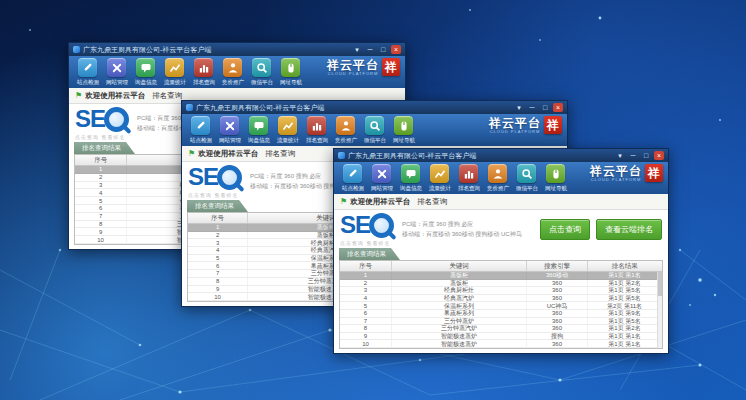 The width and height of the screenshot is (746, 400). Describe the element at coordinates (556, 306) in the screenshot. I see `table-cell: UC神马` at that location.